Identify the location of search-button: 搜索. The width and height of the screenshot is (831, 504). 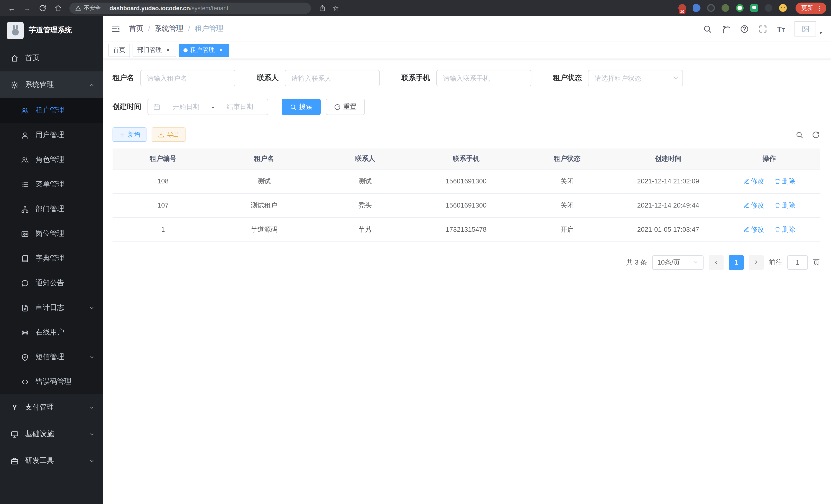
(301, 107).